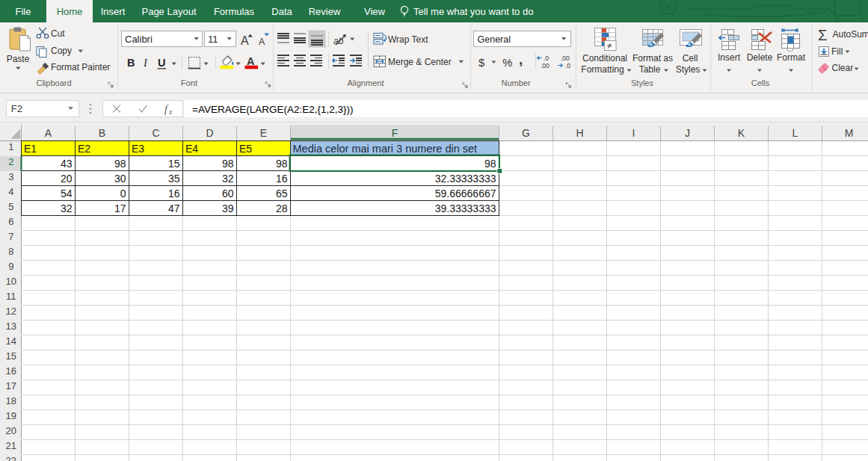 Image resolution: width=868 pixels, height=461 pixels. Describe the element at coordinates (10, 266) in the screenshot. I see `svg-text: 9` at that location.